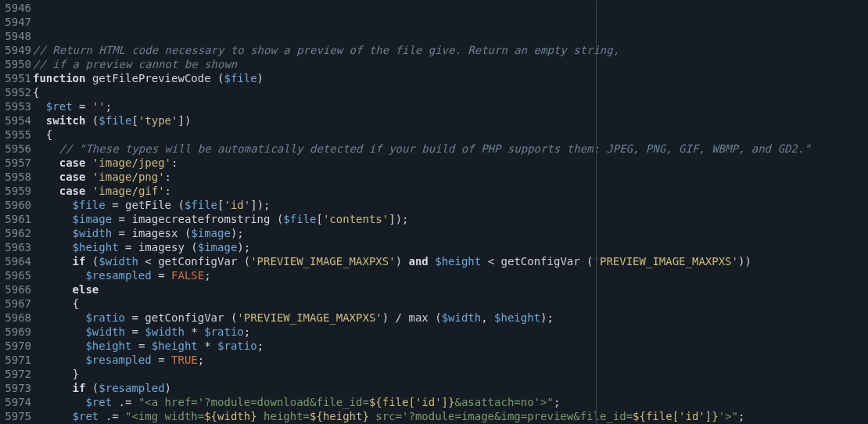 The image size is (868, 424). I want to click on code-line: $ret .= "<a href='?module=download&file_…, so click(450, 402).